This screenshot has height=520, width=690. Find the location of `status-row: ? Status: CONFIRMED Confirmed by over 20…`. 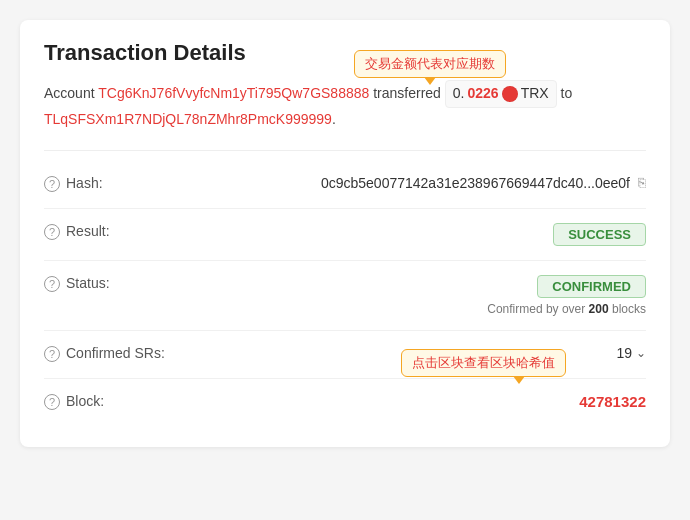

status-row: ? Status: CONFIRMED Confirmed by over 20… is located at coordinates (345, 296).